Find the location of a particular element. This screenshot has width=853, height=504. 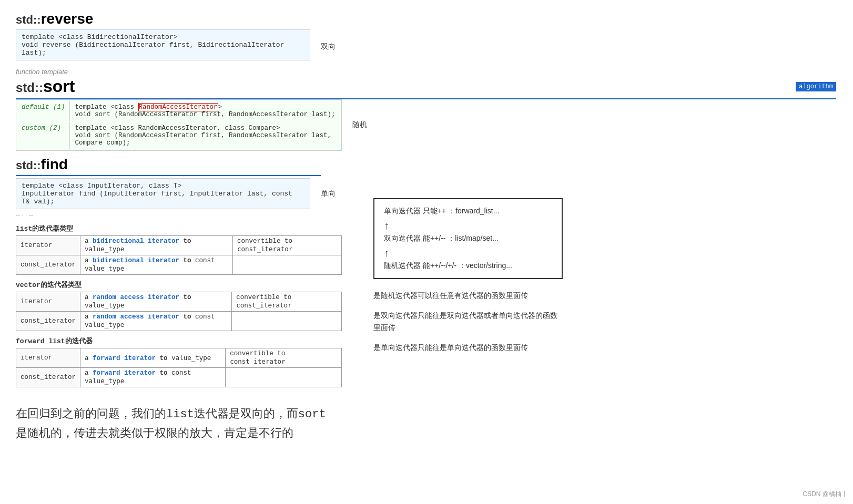

reverse-code-wrapper: template <class BidirectionalIterator> v… is located at coordinates (426, 46).